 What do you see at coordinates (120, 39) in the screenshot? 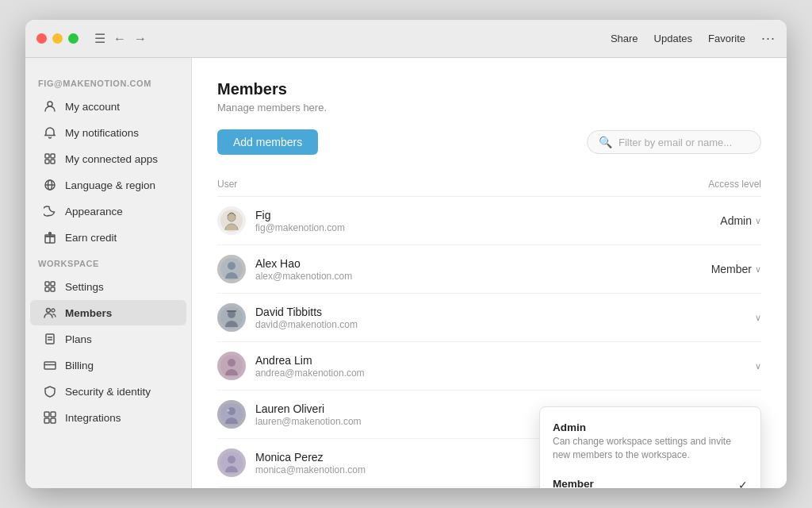
I see `back-icon: ←` at bounding box center [120, 39].